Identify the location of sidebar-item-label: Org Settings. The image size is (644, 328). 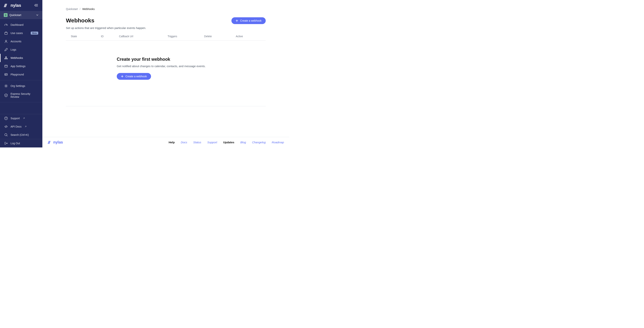
(18, 86).